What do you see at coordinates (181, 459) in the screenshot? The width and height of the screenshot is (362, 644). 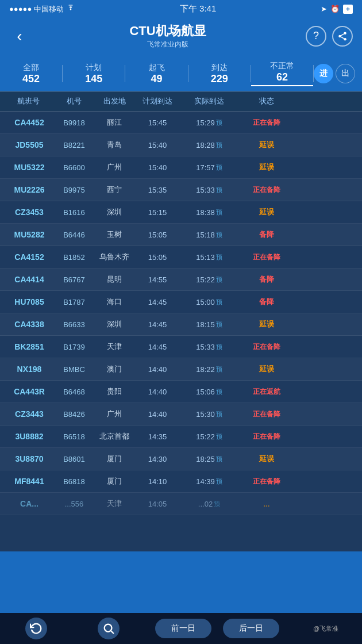 I see `table-row: 3U8870 B8601 厦门 14:30 18:25预 延误` at bounding box center [181, 459].